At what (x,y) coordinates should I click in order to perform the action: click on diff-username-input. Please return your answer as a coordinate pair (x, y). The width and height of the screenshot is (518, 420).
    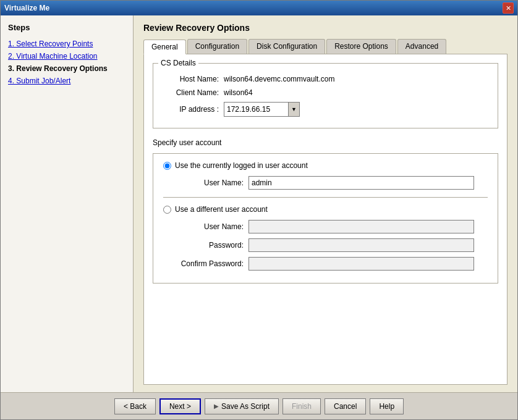
    Looking at the image, I should click on (361, 227).